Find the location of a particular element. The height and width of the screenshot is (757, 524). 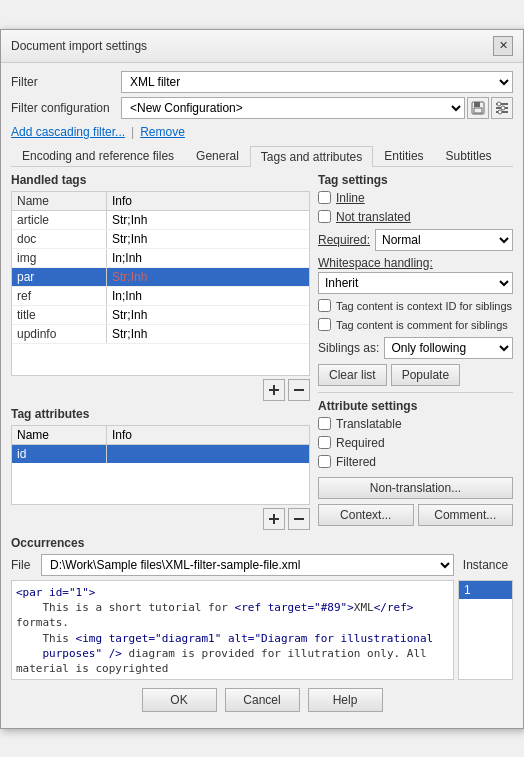

remove-tag-button is located at coordinates (299, 390).